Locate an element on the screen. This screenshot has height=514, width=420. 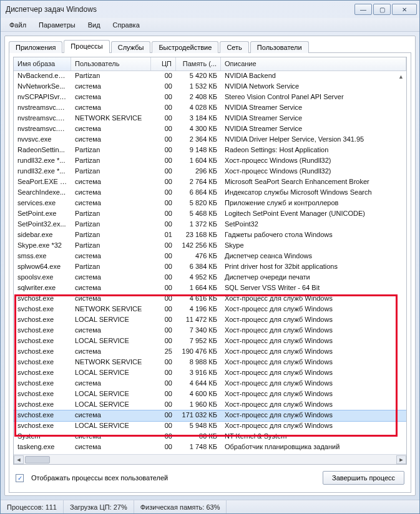
menubar: Файл Параметры Вид Справка is located at coordinates (210, 25).